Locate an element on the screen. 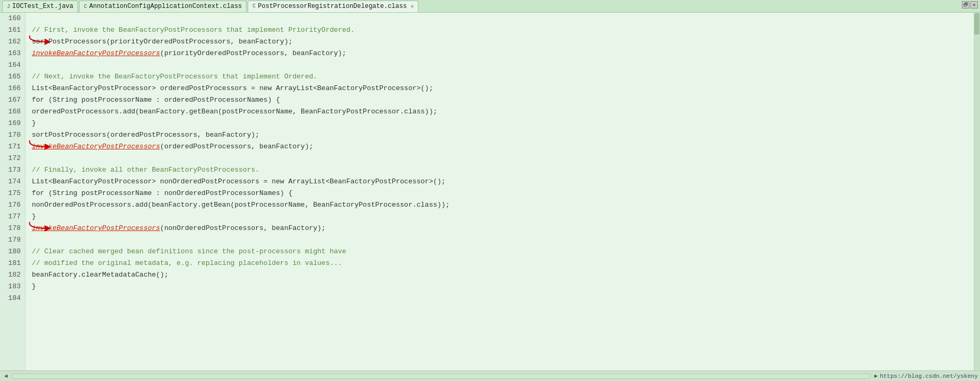 The width and height of the screenshot is (980, 381). code-text: beanFactory.clearMetadataCache(); is located at coordinates (100, 275).